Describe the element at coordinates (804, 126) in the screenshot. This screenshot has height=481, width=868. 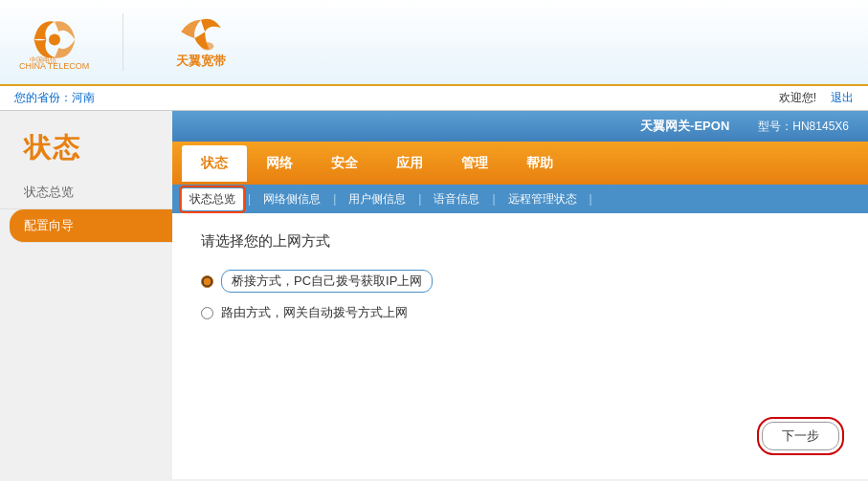
I see `model-info: 型号：HN8145X6` at that location.